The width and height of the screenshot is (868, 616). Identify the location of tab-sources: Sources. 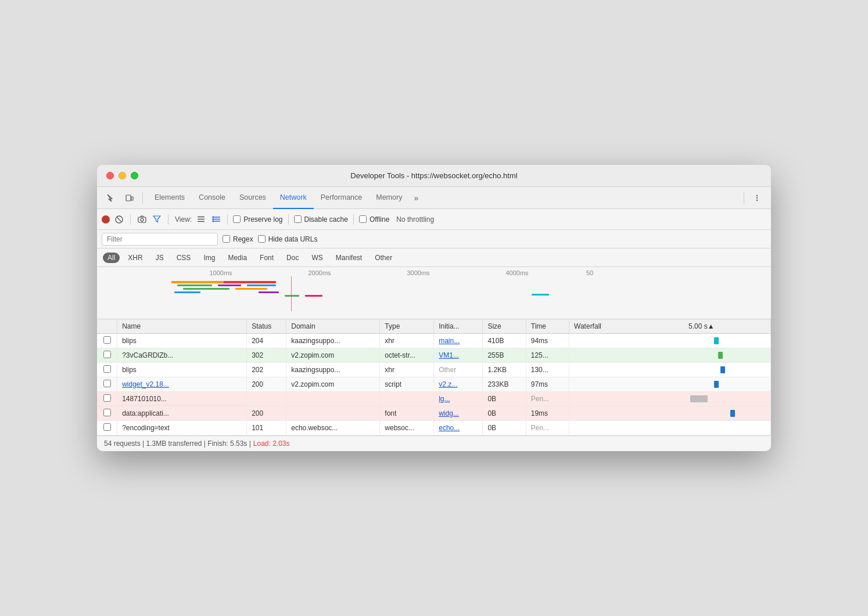
(253, 198).